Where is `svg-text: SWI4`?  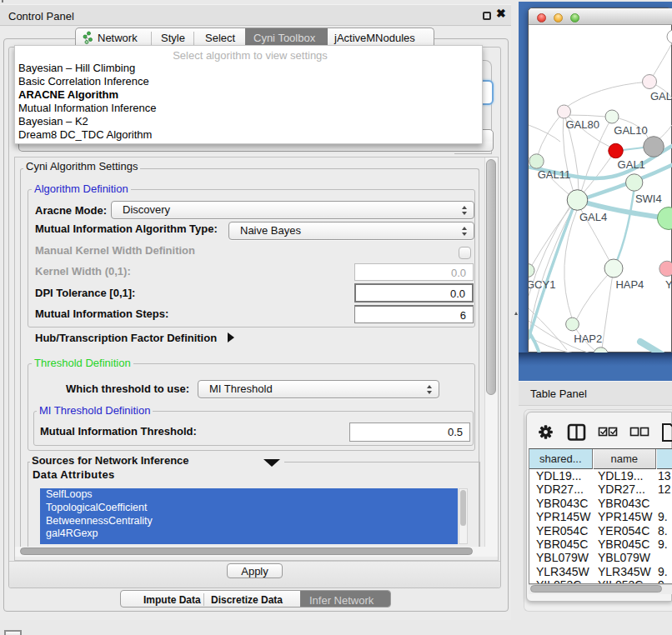
svg-text: SWI4 is located at coordinates (649, 198).